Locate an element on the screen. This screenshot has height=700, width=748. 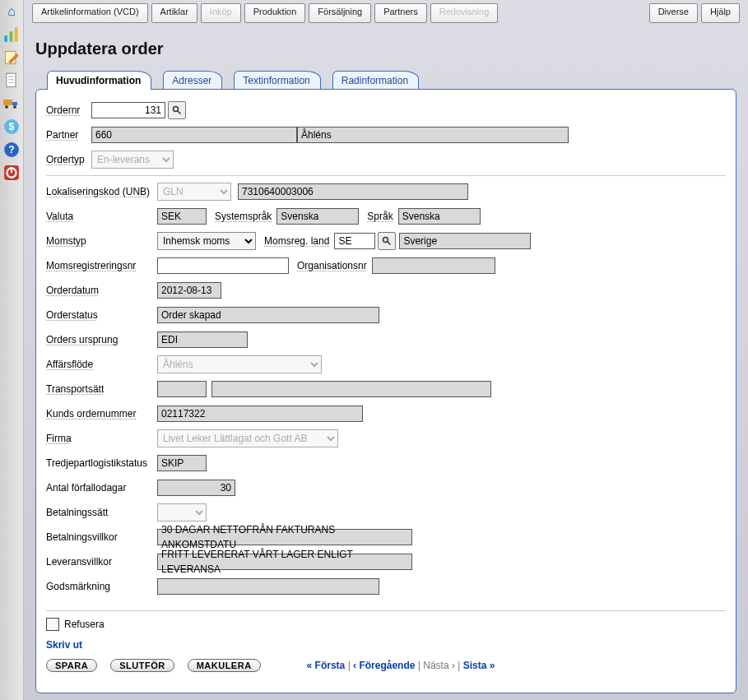
label-transportsatt: Transportsätt is located at coordinates (102, 389).